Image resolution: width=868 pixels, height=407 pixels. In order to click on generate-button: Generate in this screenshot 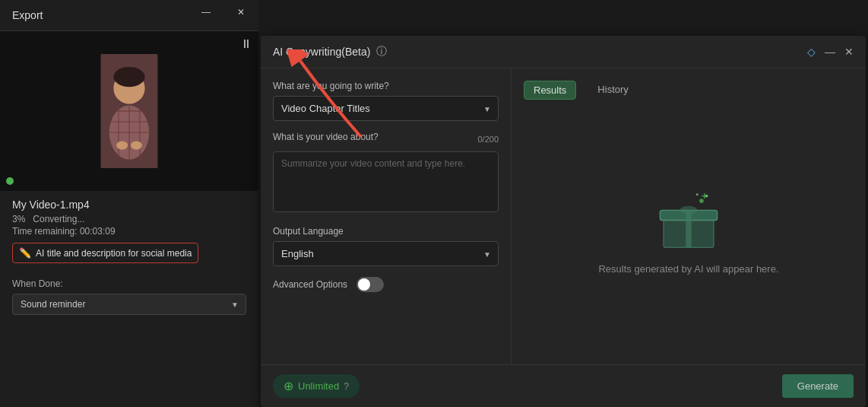, I will do `click(818, 386)`.